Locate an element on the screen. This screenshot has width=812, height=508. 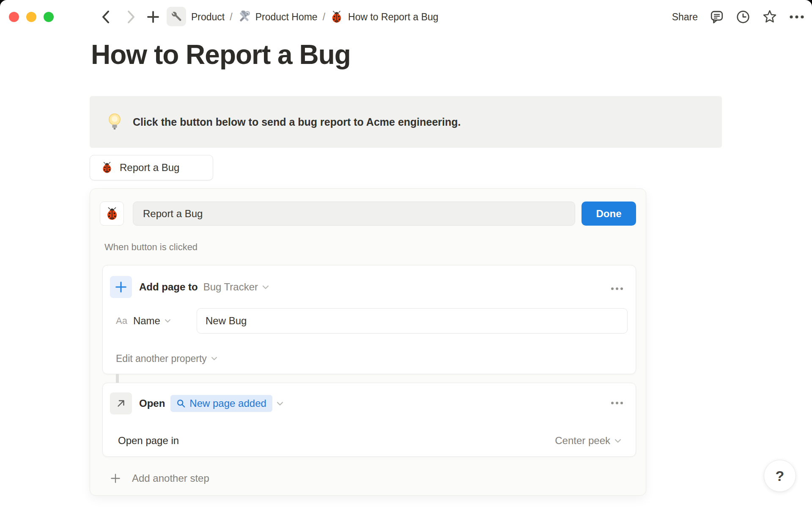
clock-icon is located at coordinates (743, 17).